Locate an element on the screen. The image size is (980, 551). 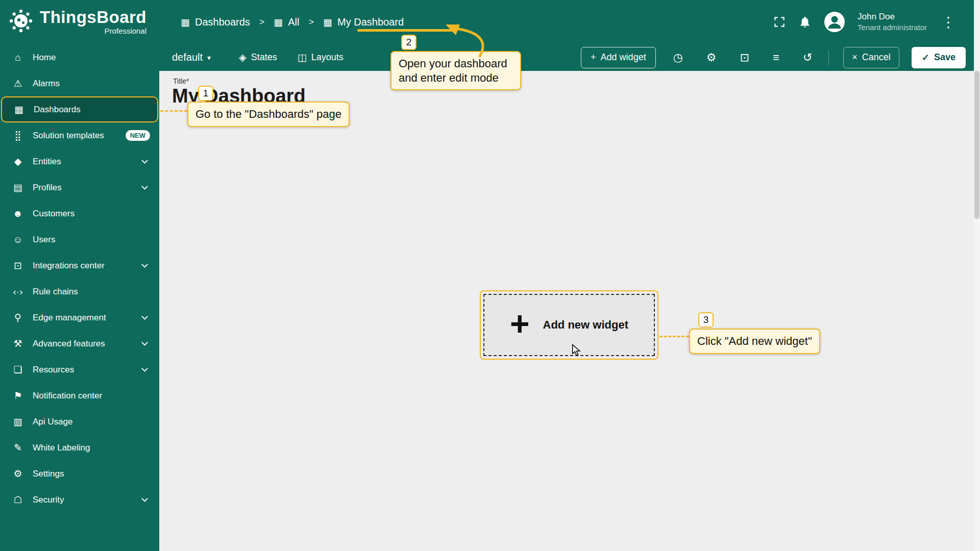
layouts-icon: ◫ is located at coordinates (302, 57).